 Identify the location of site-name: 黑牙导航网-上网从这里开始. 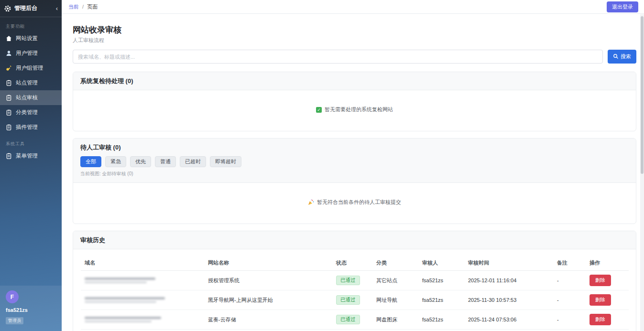
(268, 300).